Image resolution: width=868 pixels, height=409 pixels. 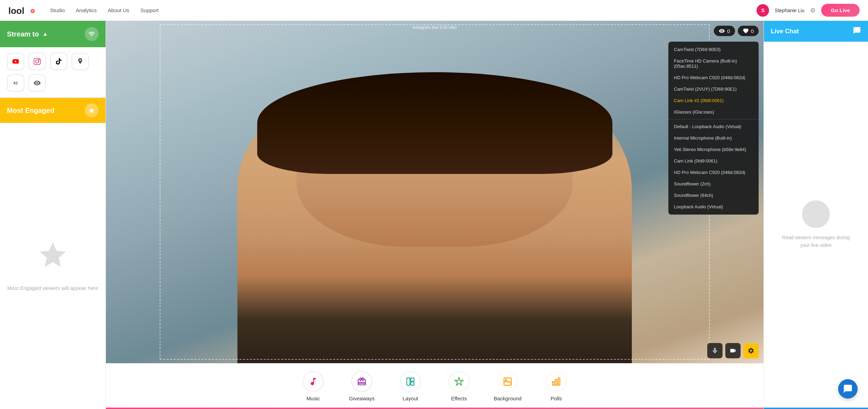 What do you see at coordinates (22, 10) in the screenshot?
I see `logo: lool` at bounding box center [22, 10].